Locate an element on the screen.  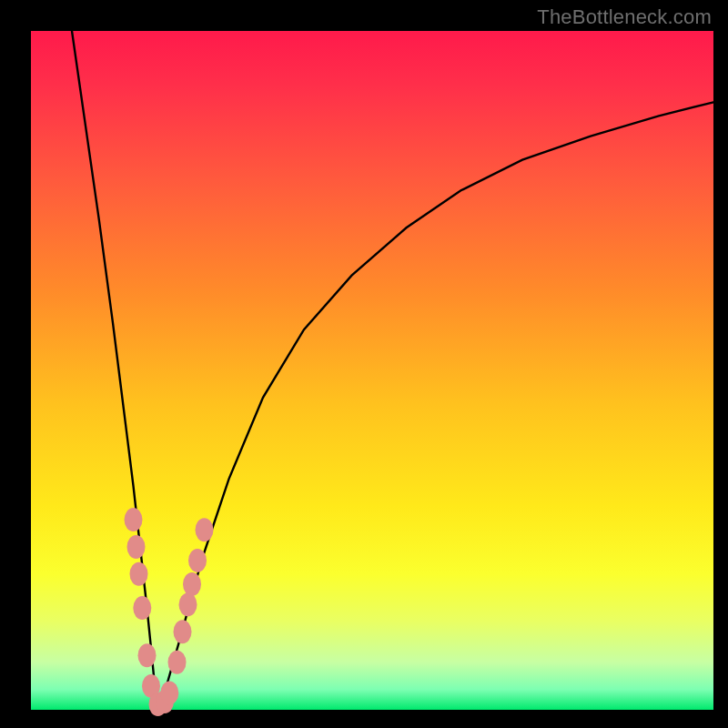
watermark-text: TheBottleneck.com is located at coordinates (624, 17).